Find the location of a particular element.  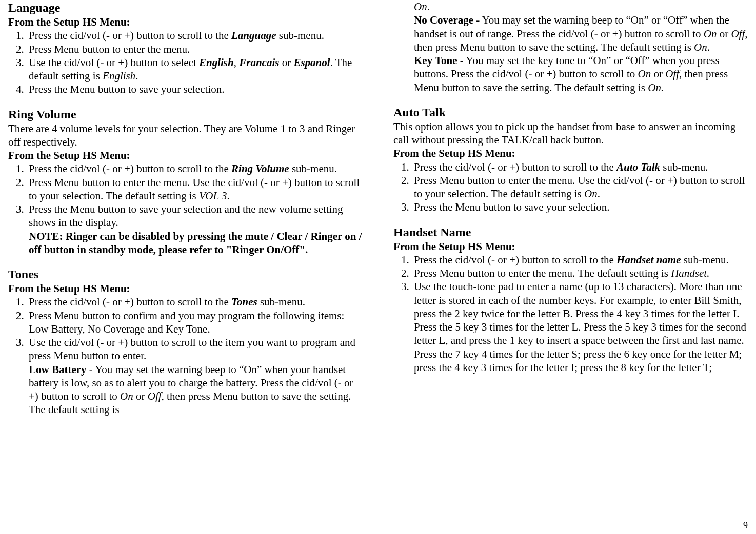

menu-name: Handset name is located at coordinates (648, 260).